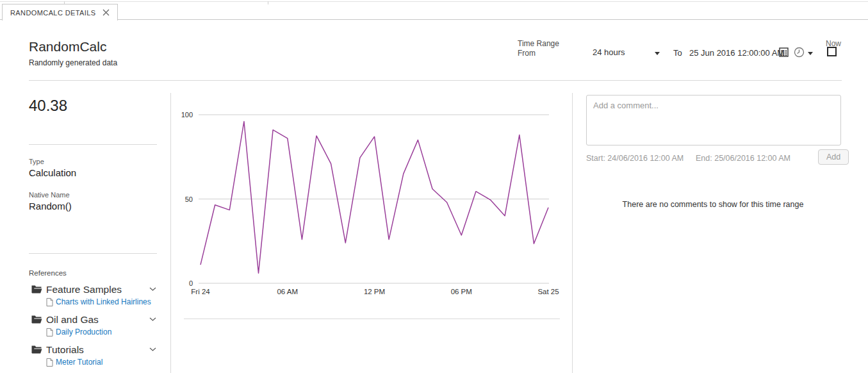 The width and height of the screenshot is (868, 373). What do you see at coordinates (548, 292) in the screenshot?
I see `x-axis-tick-label: Sat 25` at bounding box center [548, 292].